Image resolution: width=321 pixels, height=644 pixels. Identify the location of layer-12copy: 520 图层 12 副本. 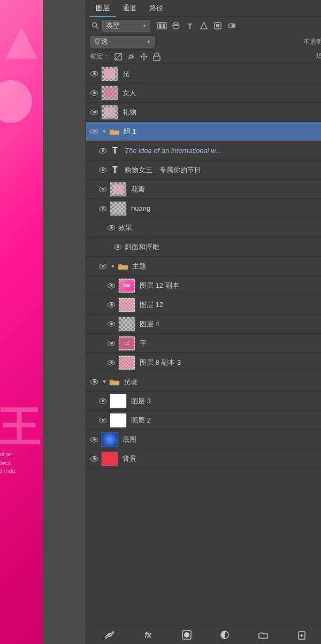
(203, 286).